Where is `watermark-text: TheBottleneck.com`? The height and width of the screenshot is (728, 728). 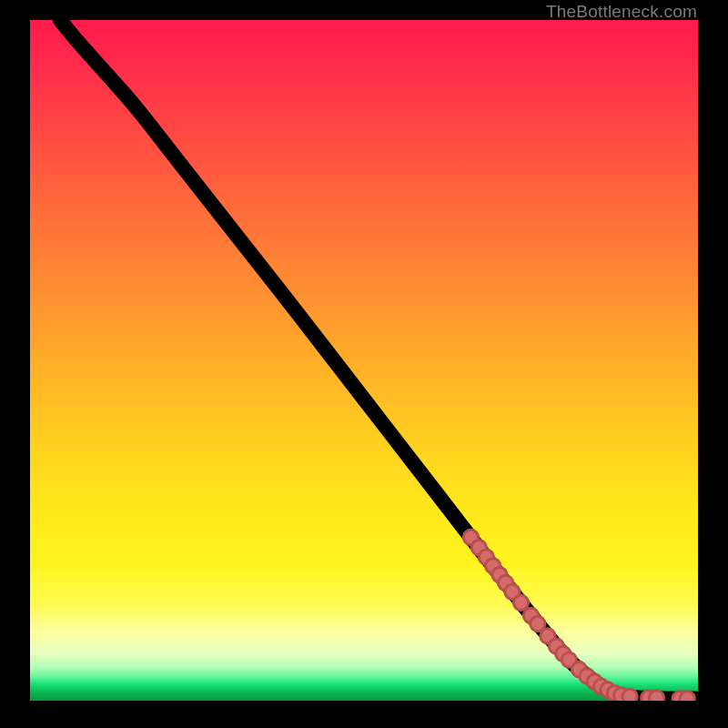
watermark-text: TheBottleneck.com is located at coordinates (622, 12).